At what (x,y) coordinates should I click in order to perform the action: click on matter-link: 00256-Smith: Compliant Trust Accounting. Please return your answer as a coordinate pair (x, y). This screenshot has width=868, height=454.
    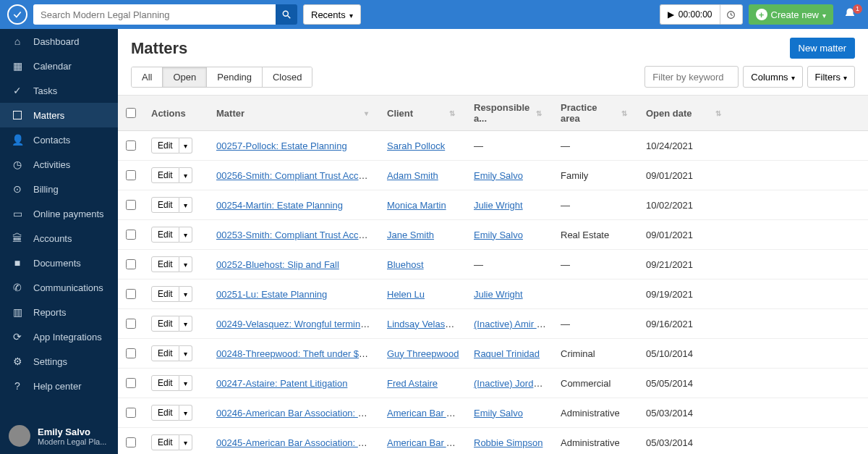
    Looking at the image, I should click on (298, 175).